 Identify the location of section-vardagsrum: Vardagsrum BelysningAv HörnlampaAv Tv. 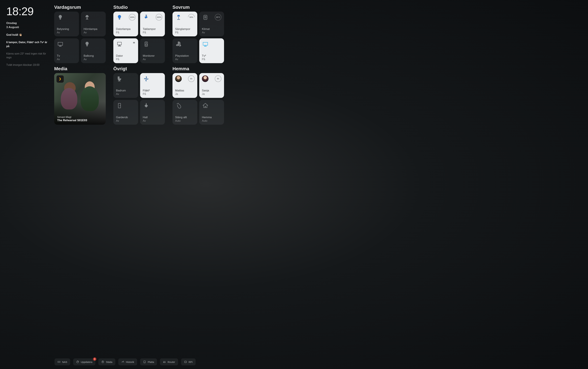
(80, 34).